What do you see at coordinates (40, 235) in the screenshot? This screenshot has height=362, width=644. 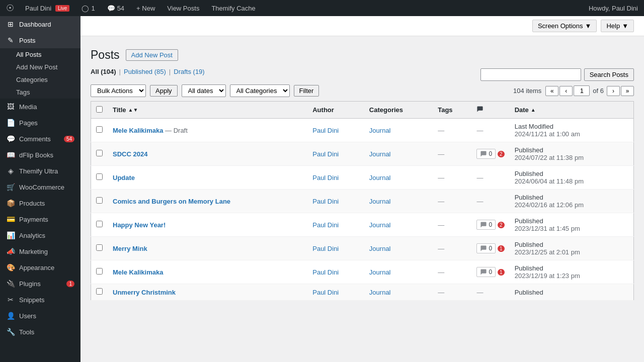 I see `sidebar-item-analytics: 📊 Analytics` at bounding box center [40, 235].